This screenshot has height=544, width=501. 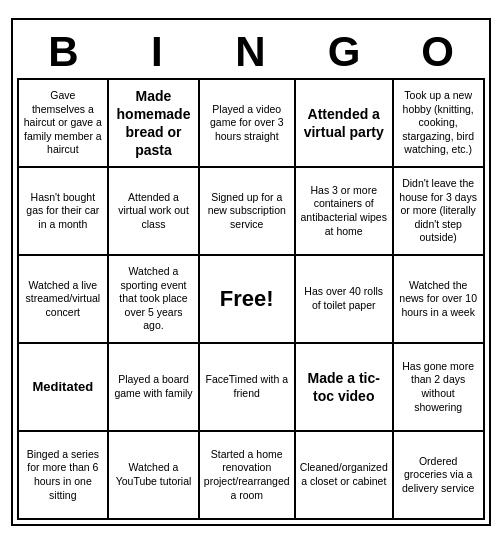 I want to click on bingo-cell-r3c1: Played a board game with family, so click(x=154, y=388).